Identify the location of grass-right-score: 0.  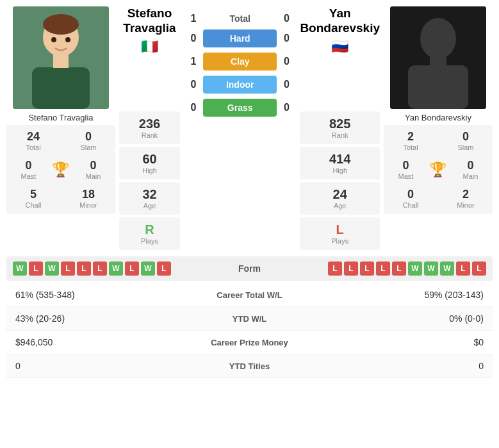
(286, 108).